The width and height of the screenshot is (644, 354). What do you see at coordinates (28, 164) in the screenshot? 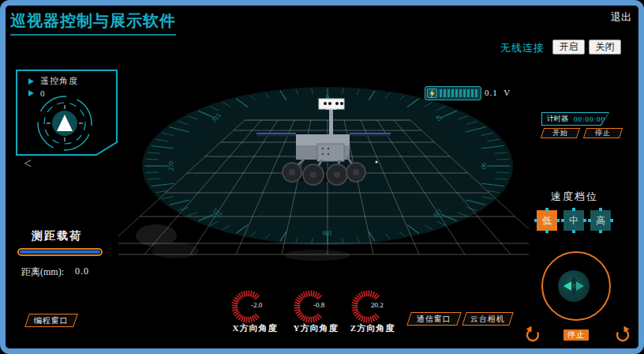
I see `collapse-chevron-icon: <` at bounding box center [28, 164].